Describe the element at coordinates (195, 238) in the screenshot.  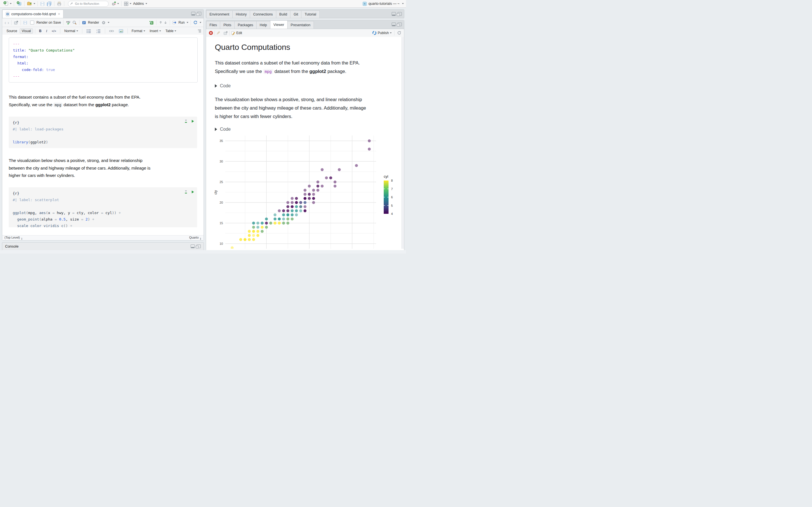
I see `file-type-selector: Quarto▲▼` at that location.